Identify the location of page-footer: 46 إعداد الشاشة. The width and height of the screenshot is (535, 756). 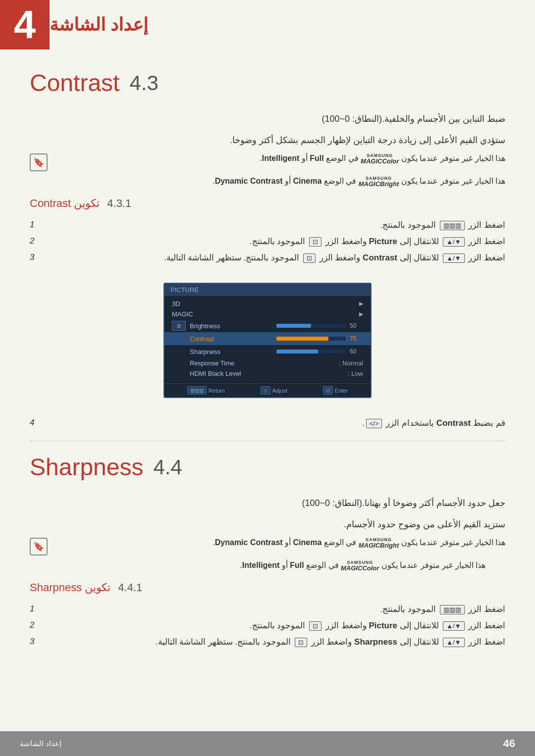
(268, 744).